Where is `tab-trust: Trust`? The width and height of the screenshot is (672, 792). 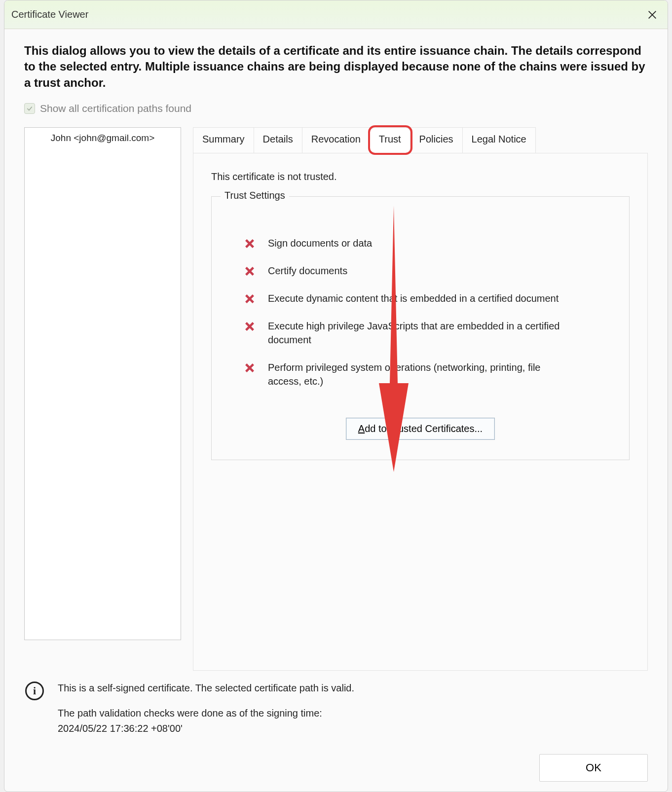 tab-trust: Trust is located at coordinates (390, 140).